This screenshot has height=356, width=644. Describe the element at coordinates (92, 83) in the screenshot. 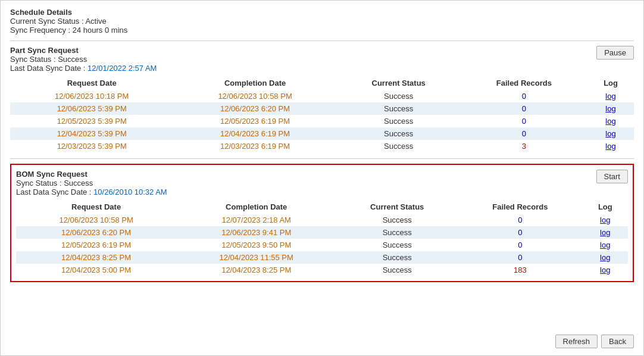

I see `col-request-date-1: Request Date` at that location.